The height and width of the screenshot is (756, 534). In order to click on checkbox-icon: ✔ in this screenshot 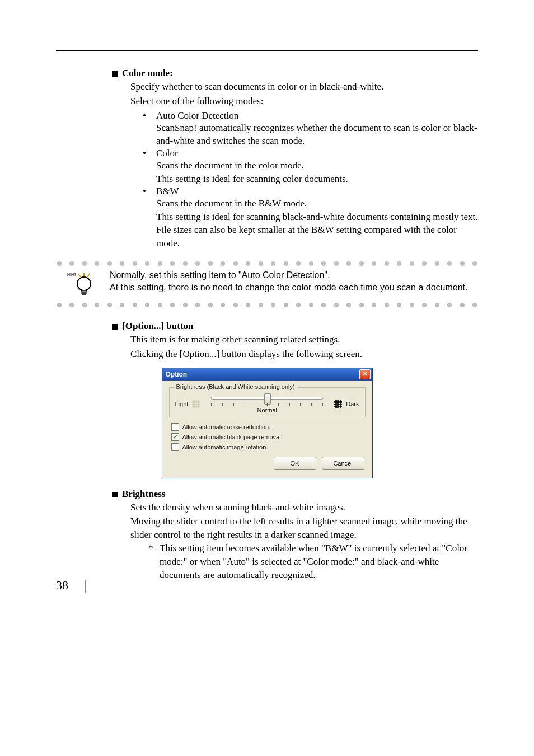, I will do `click(175, 437)`.